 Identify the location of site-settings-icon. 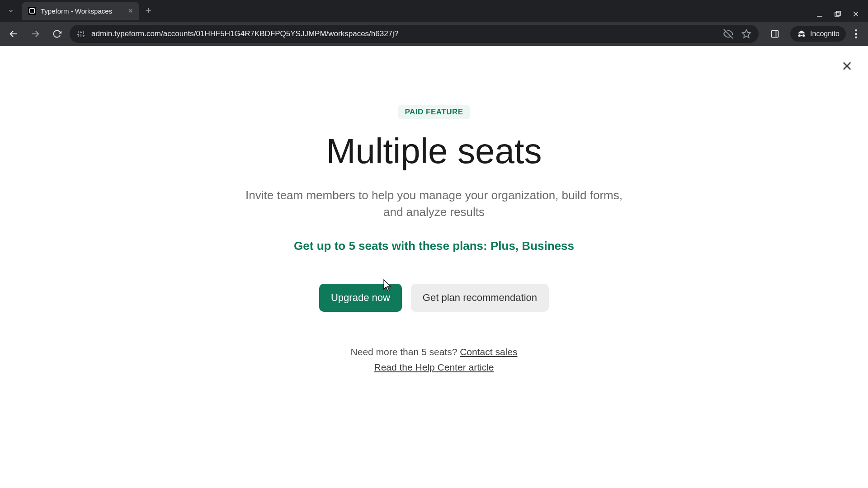
(81, 34).